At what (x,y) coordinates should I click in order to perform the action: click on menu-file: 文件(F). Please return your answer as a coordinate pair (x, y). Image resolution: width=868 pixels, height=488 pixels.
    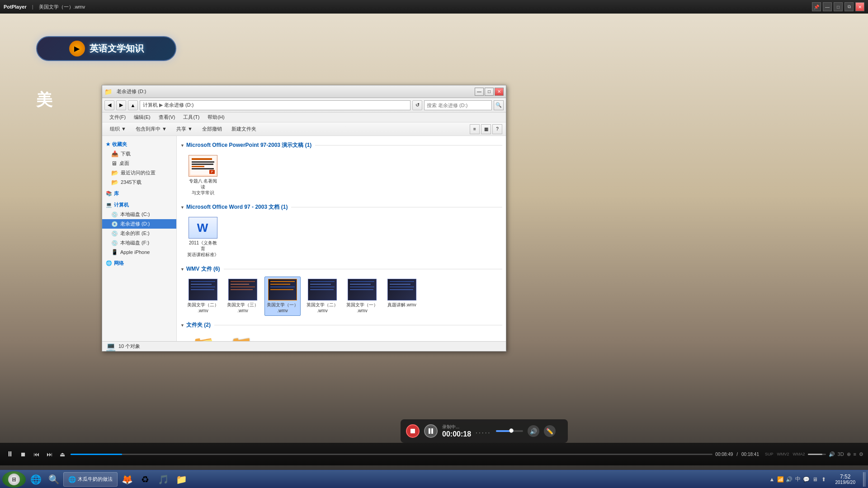
    Looking at the image, I should click on (118, 117).